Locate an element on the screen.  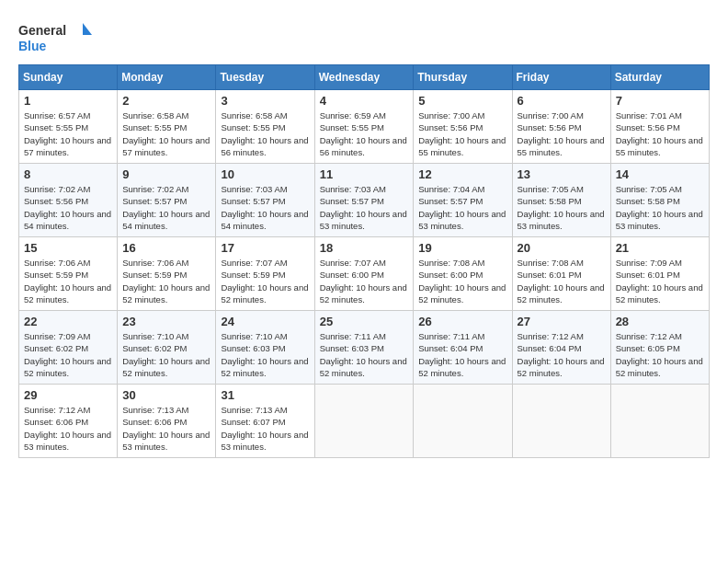
svg-text: Blue is located at coordinates (33, 46).